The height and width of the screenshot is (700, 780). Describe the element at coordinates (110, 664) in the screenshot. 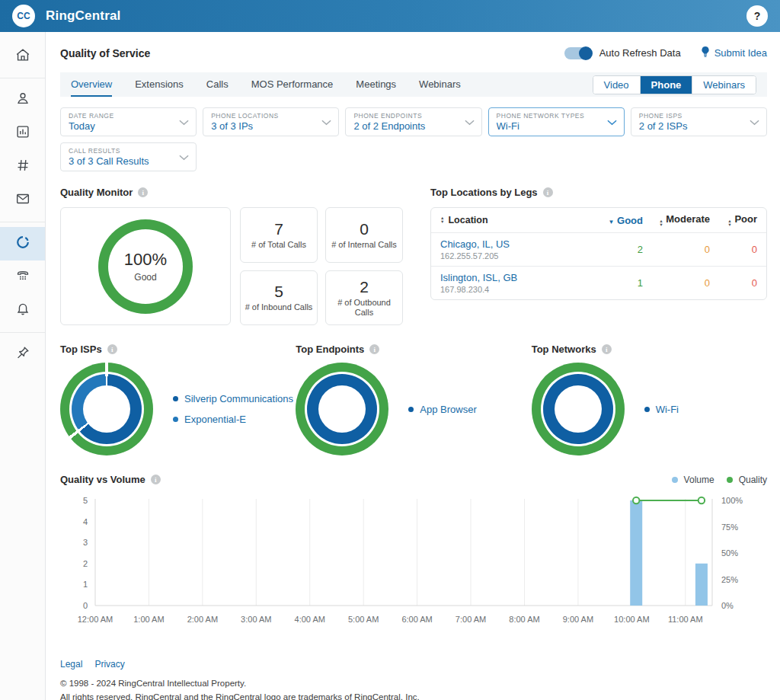

I see `privacy-link: Privacy` at that location.